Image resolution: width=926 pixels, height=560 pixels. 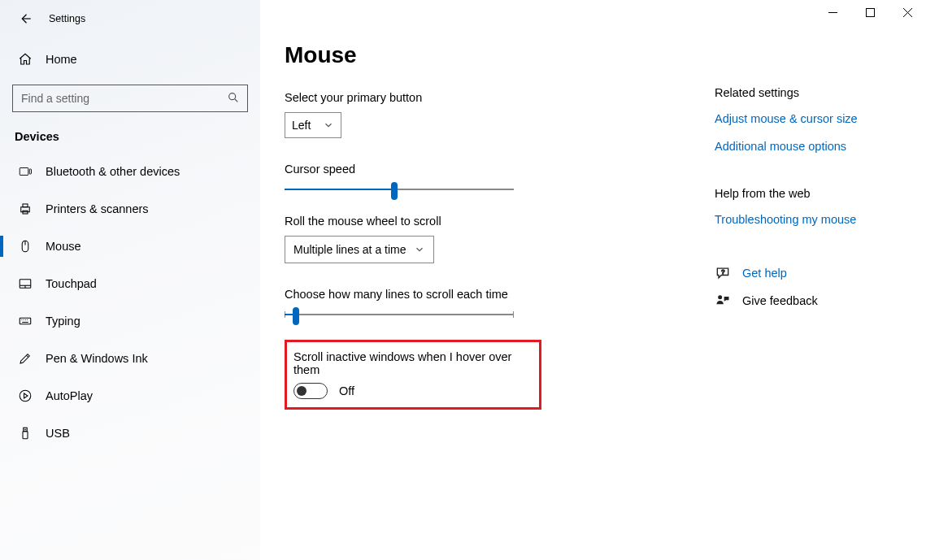 I want to click on sidebar-item-typing: Typing, so click(x=130, y=321).